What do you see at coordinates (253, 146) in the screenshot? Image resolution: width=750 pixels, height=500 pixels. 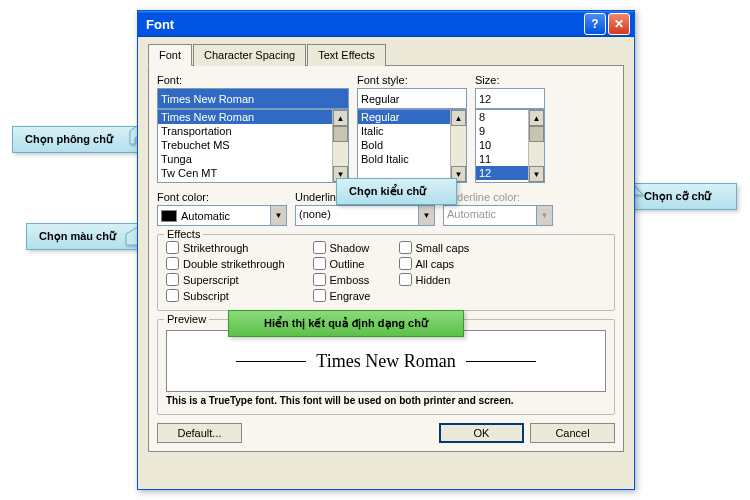 I see `font-list: Times New Roman Transportation Trebuchet…` at bounding box center [253, 146].